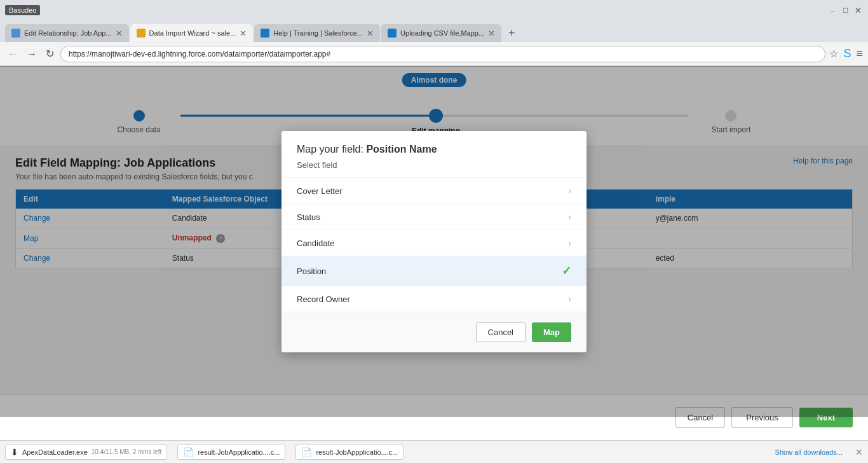 The width and height of the screenshot is (868, 463). Describe the element at coordinates (501, 332) in the screenshot. I see `cancel-button: Cancel` at that location.